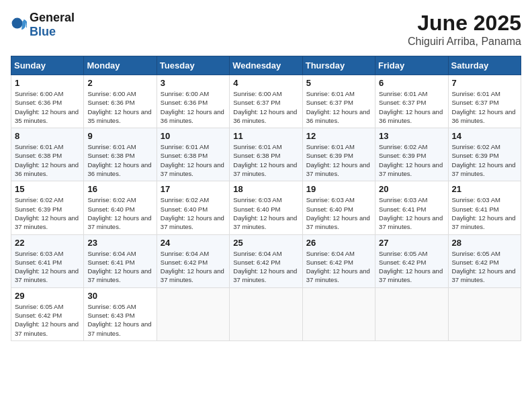 Image resolution: width=532 pixels, height=411 pixels. Describe the element at coordinates (339, 154) in the screenshot. I see `calendar-cell: 12 Sunrise: 6:01 AM Sunset: 6:39 PM Dayl…` at that location.